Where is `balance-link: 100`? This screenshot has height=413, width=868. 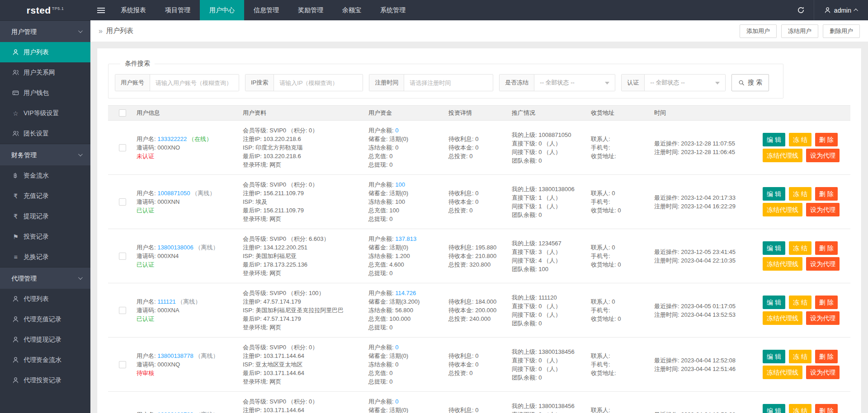 balance-link: 100 is located at coordinates (400, 184).